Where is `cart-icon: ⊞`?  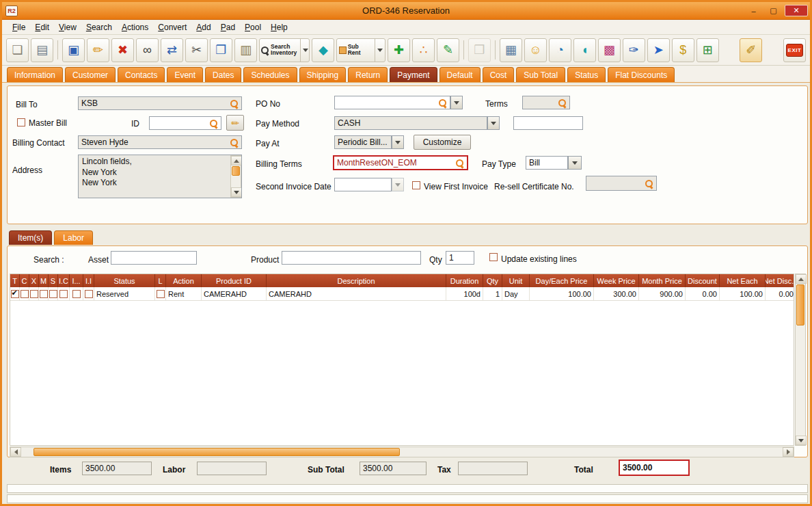
cart-icon: ⊞ is located at coordinates (708, 51).